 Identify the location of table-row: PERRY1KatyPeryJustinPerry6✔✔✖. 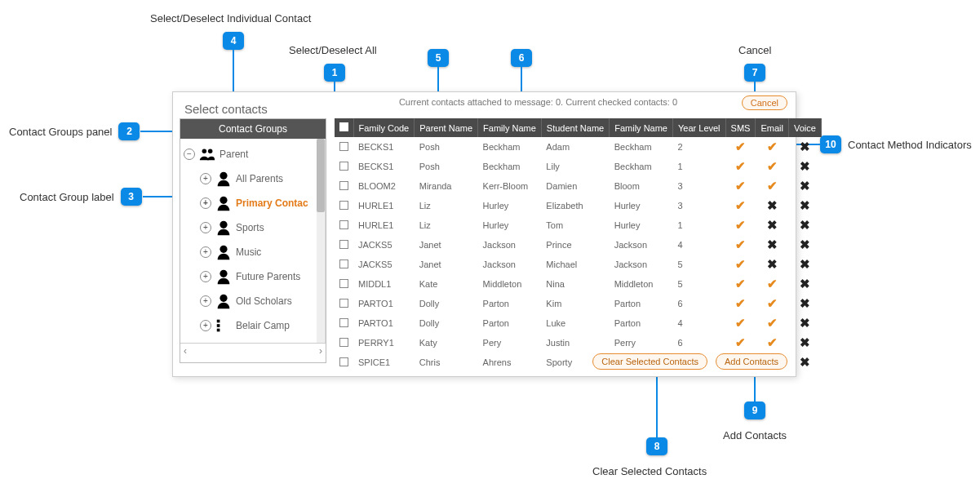
(578, 343).